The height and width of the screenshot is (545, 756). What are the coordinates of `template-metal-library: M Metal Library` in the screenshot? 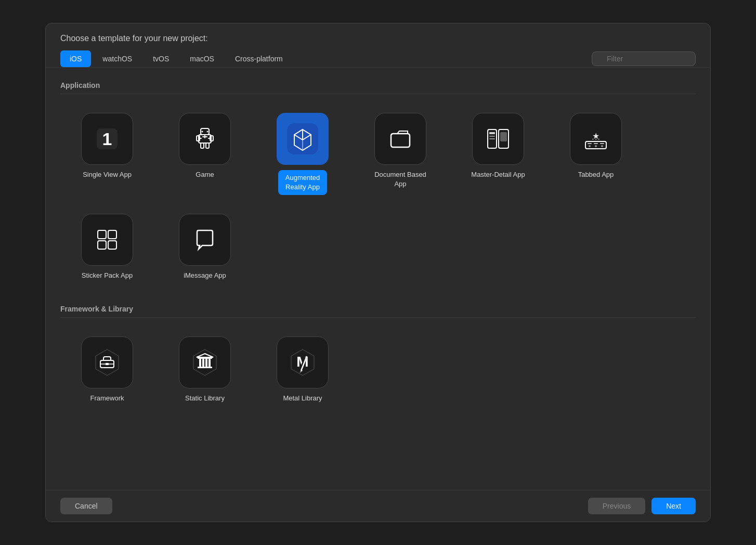 It's located at (303, 369).